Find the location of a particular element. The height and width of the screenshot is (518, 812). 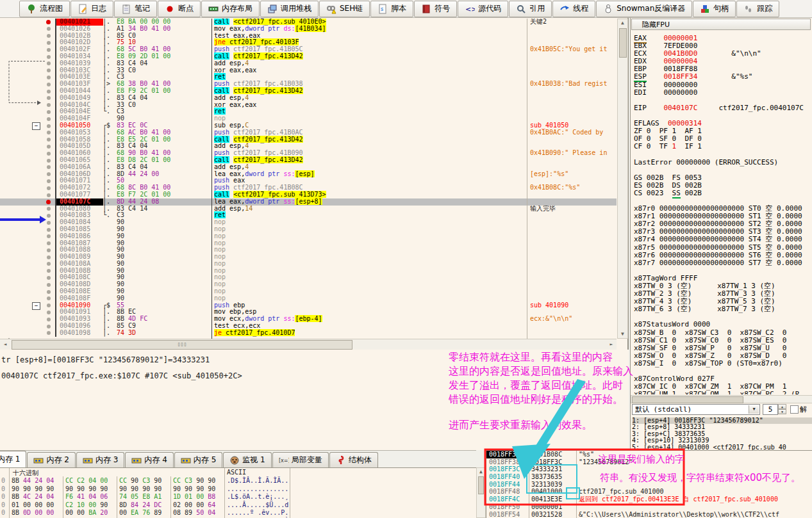

toolbar-button-symbols: 符号 is located at coordinates (436, 9).